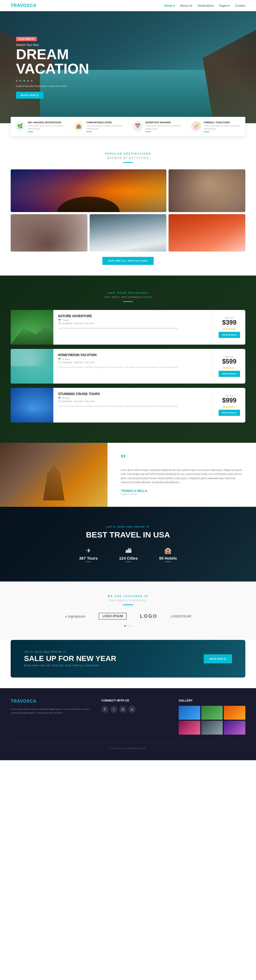  I want to click on pkg-price-0: Start from $399 ★★★★★ VIEW DETAILS, so click(229, 327).